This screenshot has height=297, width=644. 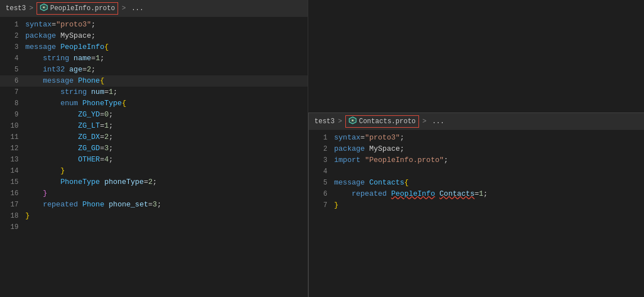 I want to click on proto-icon-left, so click(x=44, y=8).